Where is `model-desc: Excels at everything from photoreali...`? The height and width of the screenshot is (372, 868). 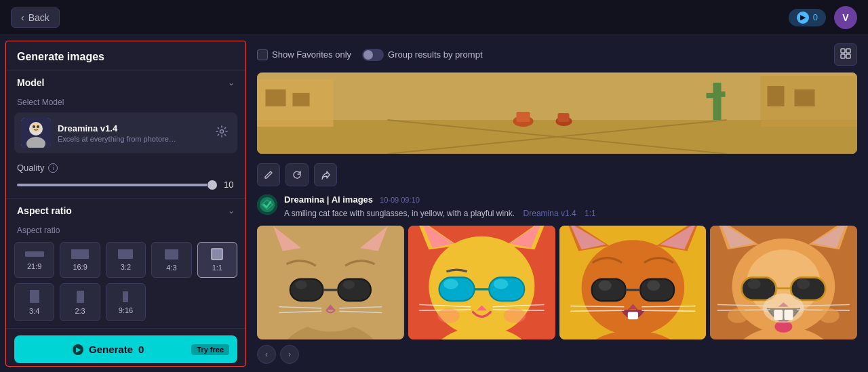
model-desc: Excels at everything from photoreali... is located at coordinates (119, 139).